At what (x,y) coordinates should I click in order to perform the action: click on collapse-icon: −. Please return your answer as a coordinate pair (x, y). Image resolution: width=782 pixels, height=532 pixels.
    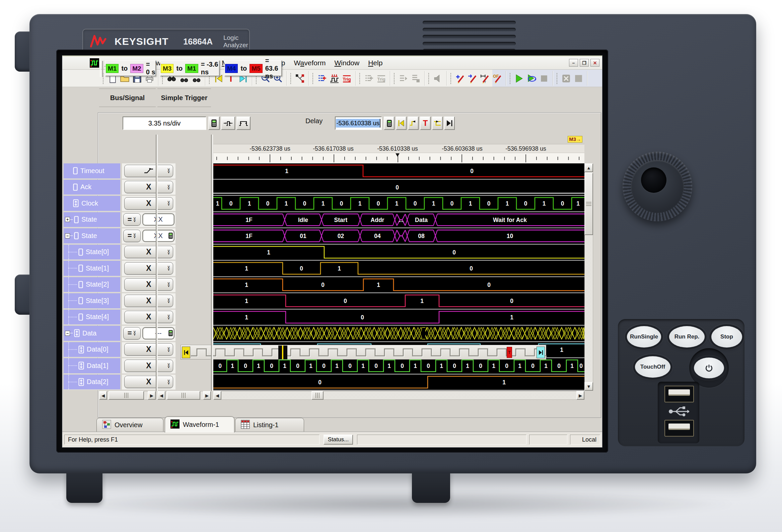
    Looking at the image, I should click on (67, 236).